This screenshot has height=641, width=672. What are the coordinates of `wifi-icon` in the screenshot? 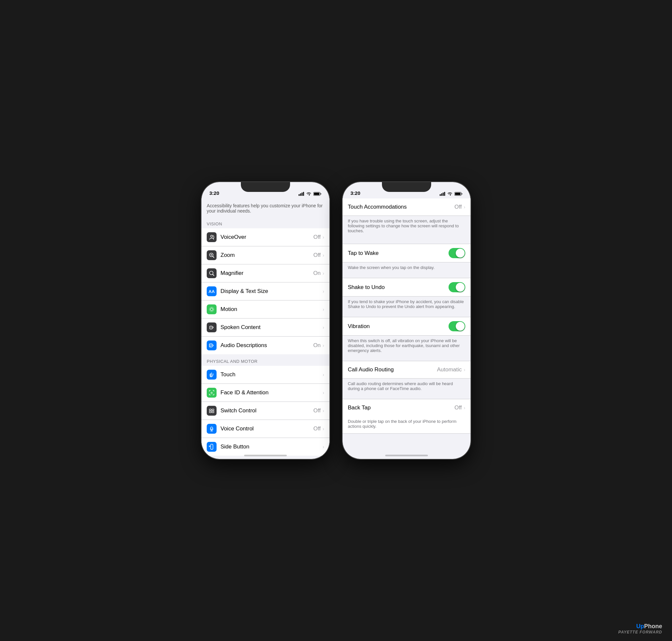 It's located at (309, 194).